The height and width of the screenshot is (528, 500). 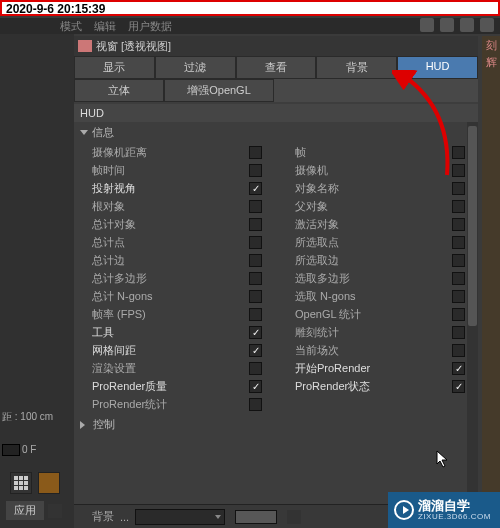 What do you see at coordinates (170, 260) in the screenshot?
I see `prop-label: 总计边` at bounding box center [170, 260].